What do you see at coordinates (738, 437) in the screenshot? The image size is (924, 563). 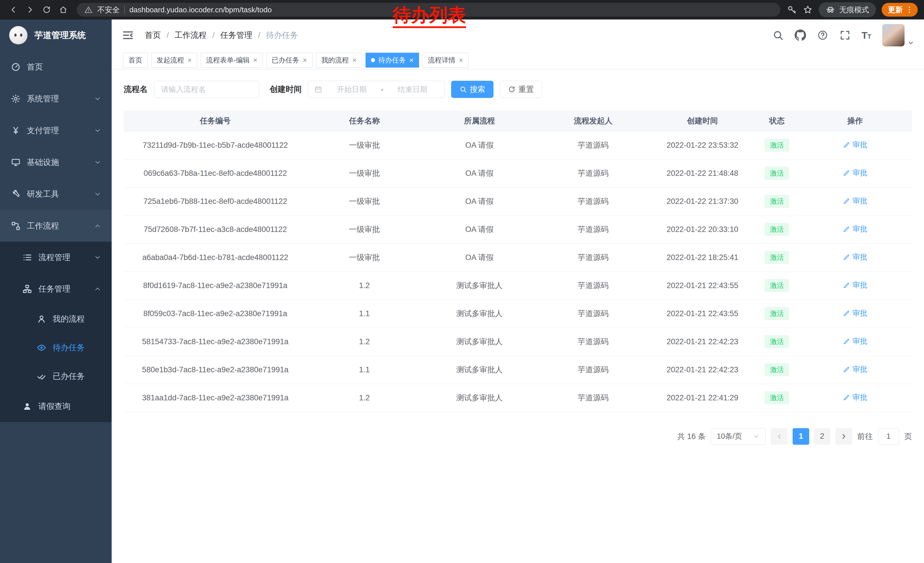 I see `page-size-select: 10条/页` at bounding box center [738, 437].